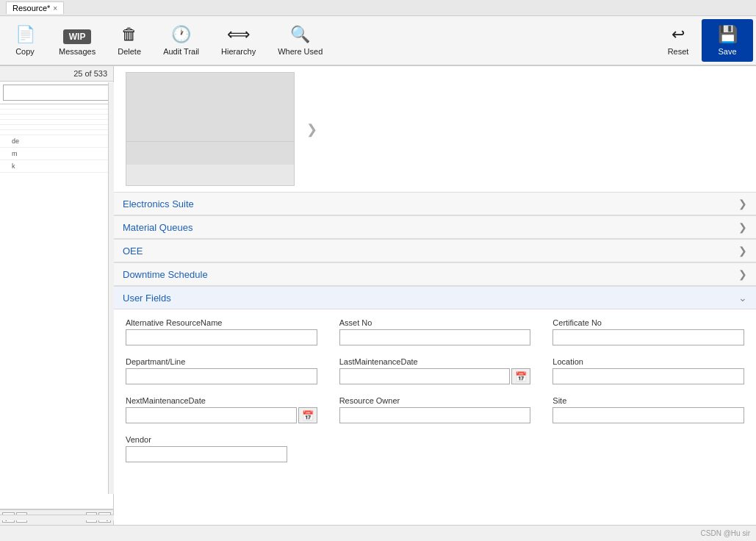 The height and width of the screenshot is (541, 756). Describe the element at coordinates (648, 401) in the screenshot. I see `site-label: Site` at that location.